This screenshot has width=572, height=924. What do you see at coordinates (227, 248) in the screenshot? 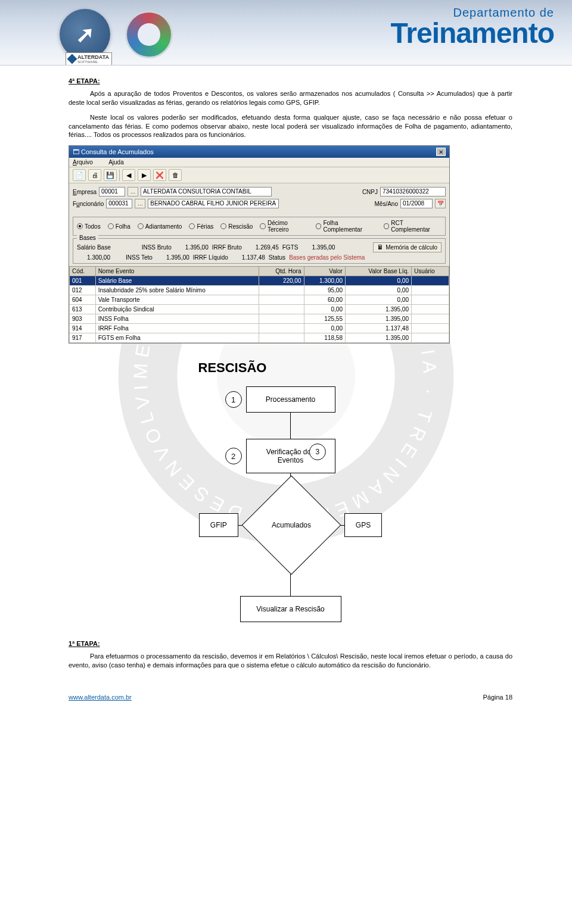
I see `irrf-bruto-label: IRRF Bruto` at bounding box center [227, 248].